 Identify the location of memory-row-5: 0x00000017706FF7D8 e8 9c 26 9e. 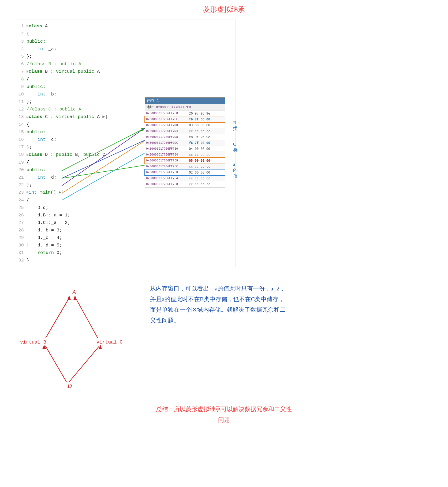
(185, 137).